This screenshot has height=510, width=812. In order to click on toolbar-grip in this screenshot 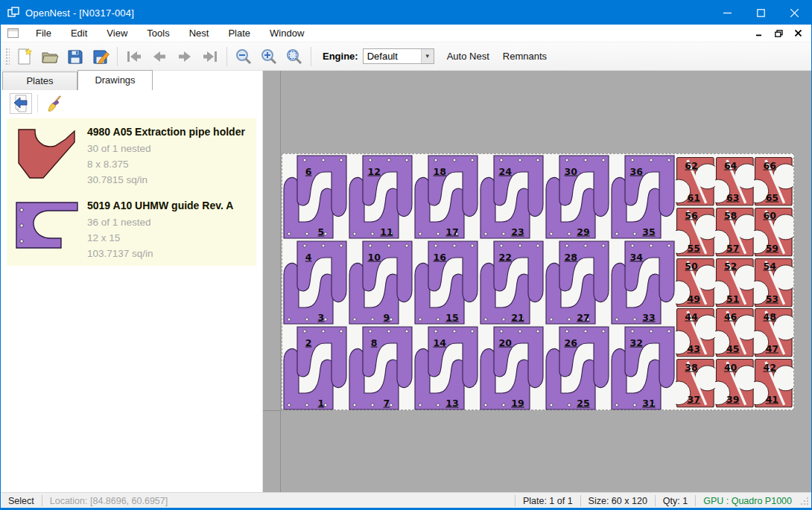, I will do `click(7, 57)`.